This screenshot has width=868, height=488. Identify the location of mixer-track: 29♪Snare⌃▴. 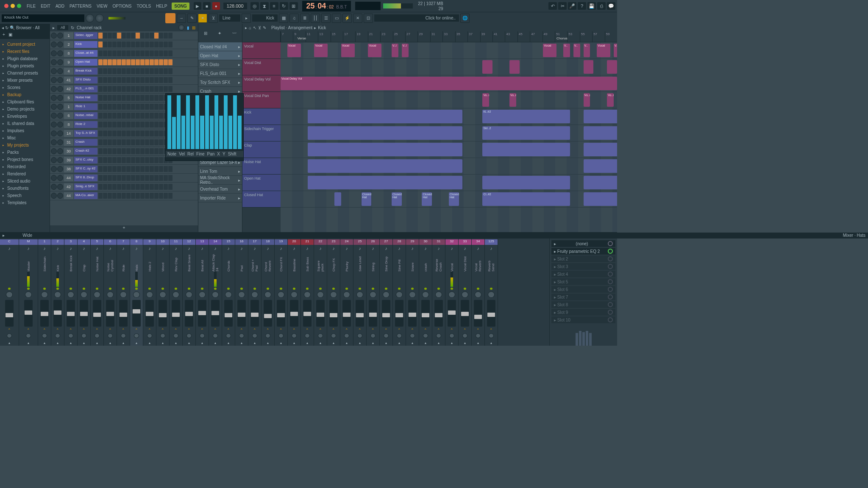
(413, 292).